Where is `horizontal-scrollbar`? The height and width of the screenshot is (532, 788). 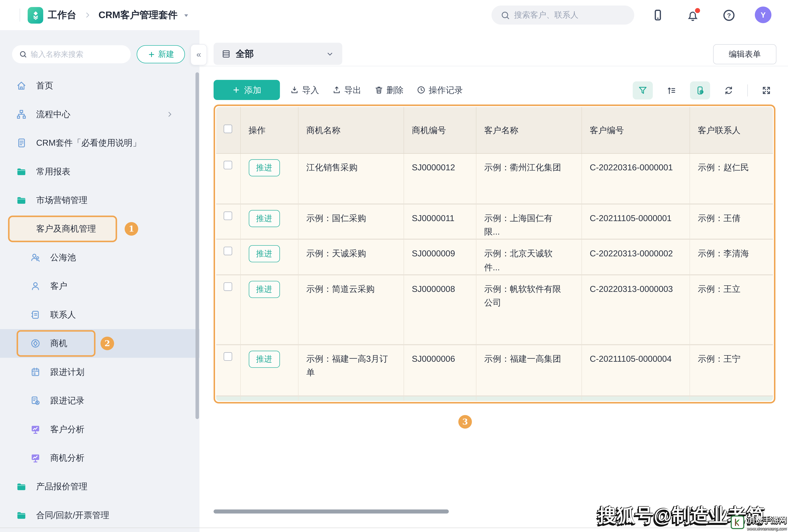
horizontal-scrollbar is located at coordinates (331, 511).